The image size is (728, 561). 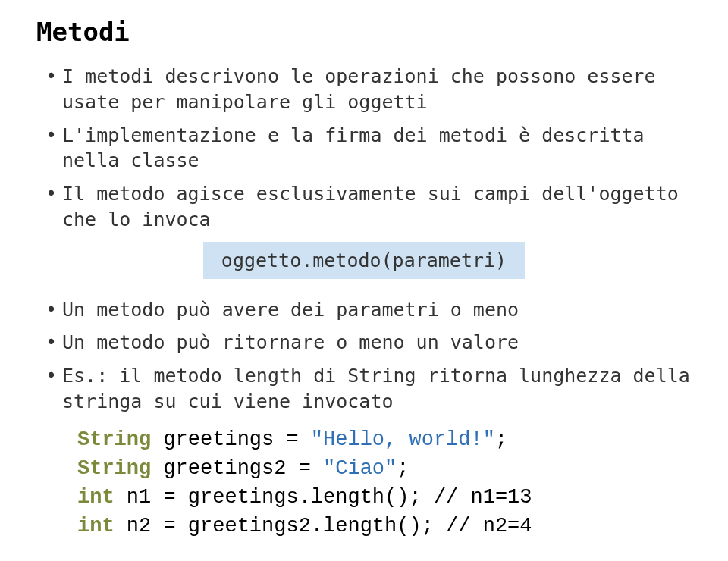 What do you see at coordinates (364, 261) in the screenshot?
I see `syntax-callout: oggetto.metodo(parametri)` at bounding box center [364, 261].